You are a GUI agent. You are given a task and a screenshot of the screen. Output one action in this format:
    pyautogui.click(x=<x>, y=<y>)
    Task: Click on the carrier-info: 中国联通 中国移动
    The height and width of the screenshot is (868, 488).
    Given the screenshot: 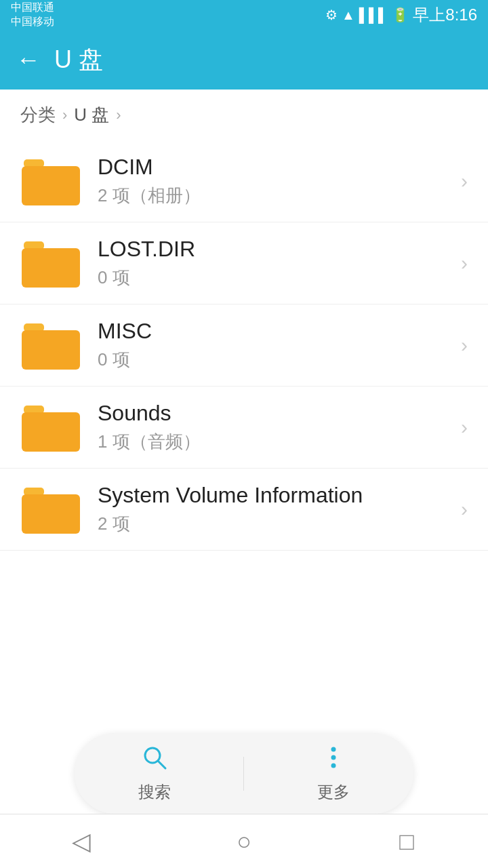 What is the action you would take?
    pyautogui.click(x=33, y=15)
    